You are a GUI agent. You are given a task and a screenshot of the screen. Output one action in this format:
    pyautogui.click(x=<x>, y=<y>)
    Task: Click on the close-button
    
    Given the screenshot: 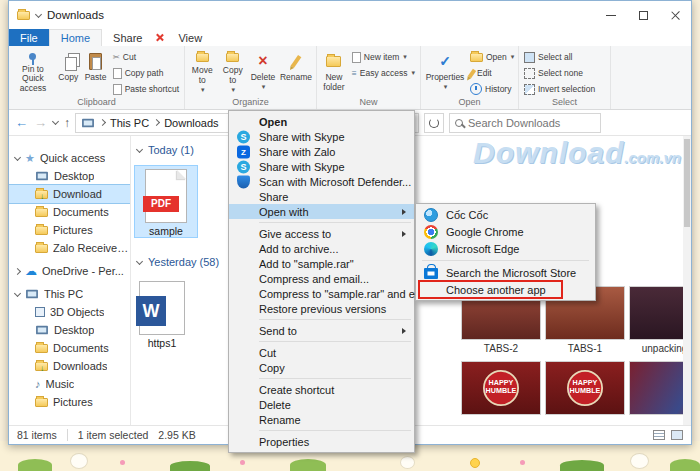 What is the action you would take?
    pyautogui.click(x=675, y=15)
    